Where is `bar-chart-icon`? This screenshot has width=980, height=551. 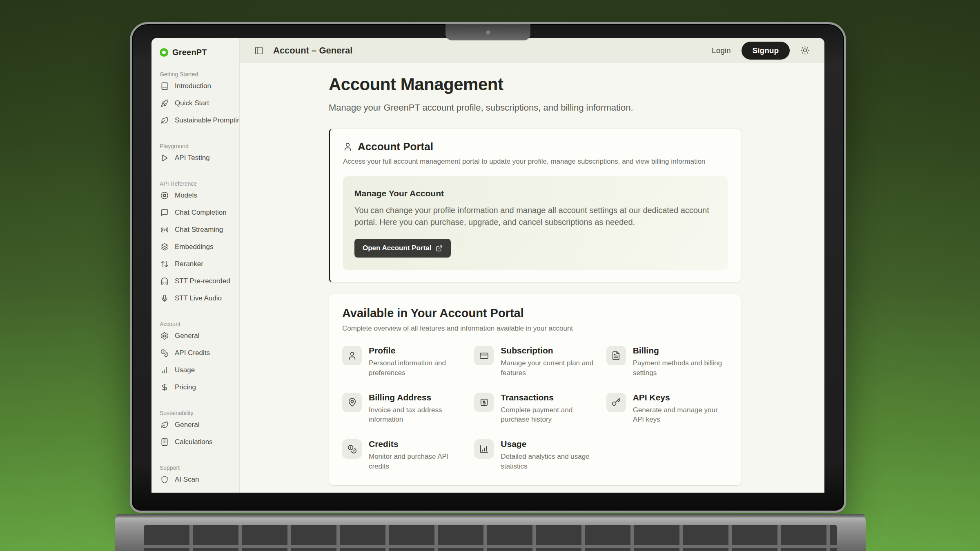
bar-chart-icon is located at coordinates (165, 370).